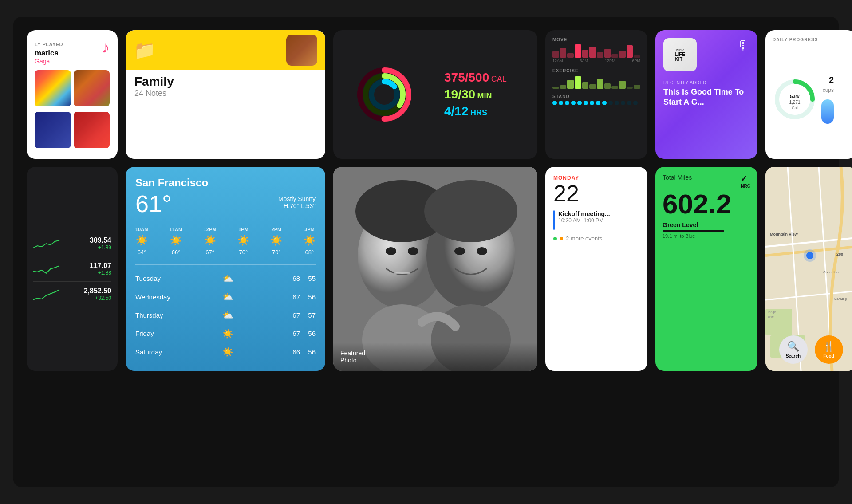 The width and height of the screenshot is (852, 504). Describe the element at coordinates (811, 99) in the screenshot. I see `health-main: 534/ 1,271 Cal 2 cups` at that location.